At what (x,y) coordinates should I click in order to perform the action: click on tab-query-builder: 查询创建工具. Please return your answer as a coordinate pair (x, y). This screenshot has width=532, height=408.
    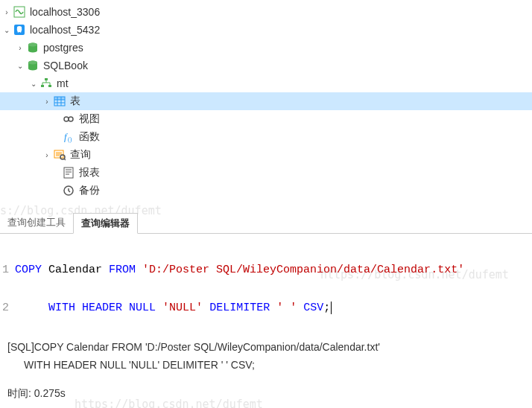
    Looking at the image, I should click on (37, 223).